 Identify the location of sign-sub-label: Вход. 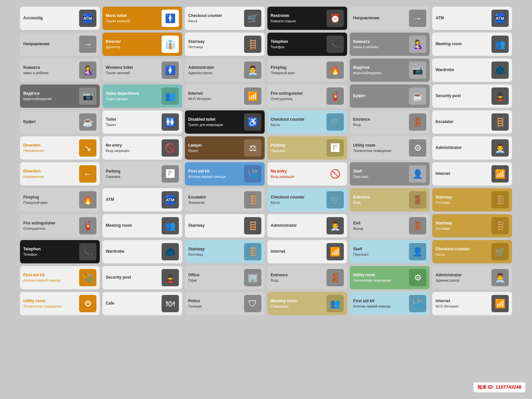
(298, 281).